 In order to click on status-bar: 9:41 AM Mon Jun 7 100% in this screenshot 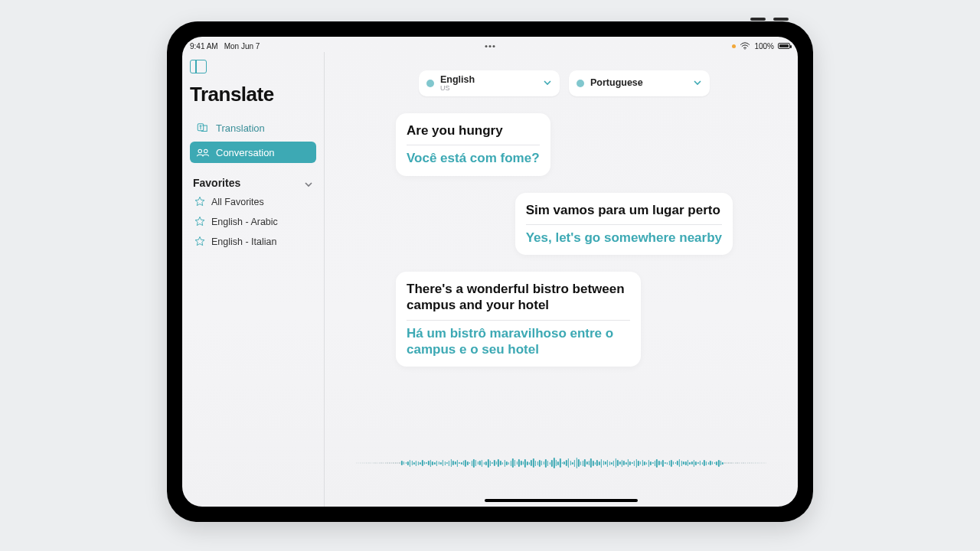, I will do `click(490, 44)`.